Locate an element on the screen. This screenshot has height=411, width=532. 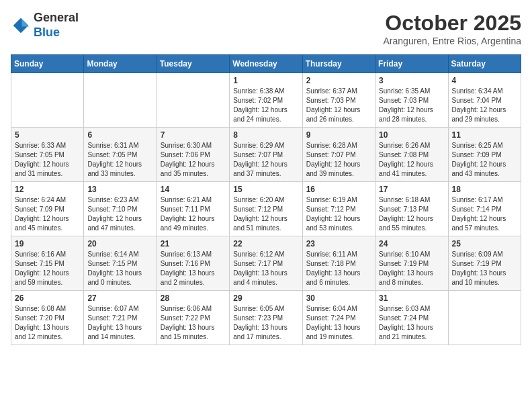
logo-blue: Blue is located at coordinates (56, 33).